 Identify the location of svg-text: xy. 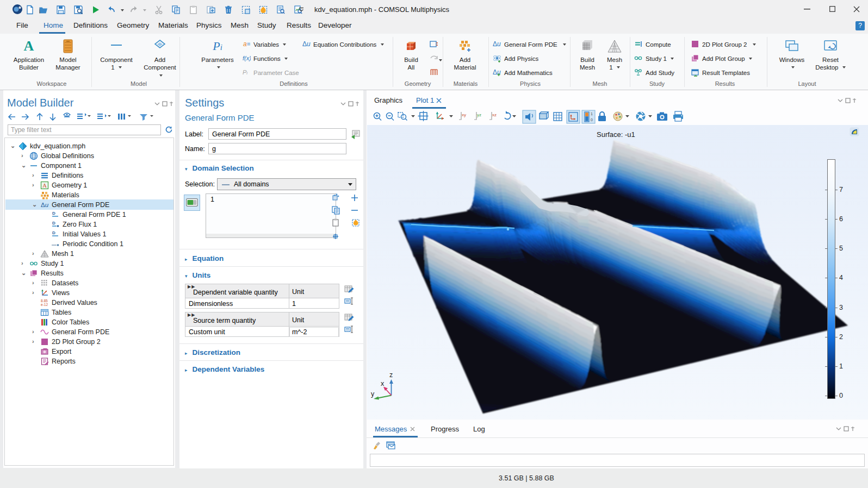
(464, 115).